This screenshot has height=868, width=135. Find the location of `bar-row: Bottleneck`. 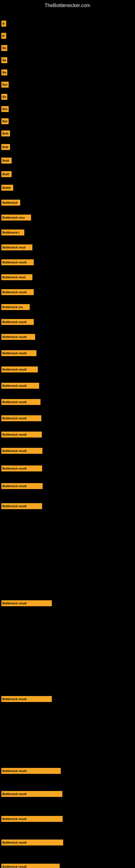

bar-row: Bottleneck is located at coordinates (11, 203).